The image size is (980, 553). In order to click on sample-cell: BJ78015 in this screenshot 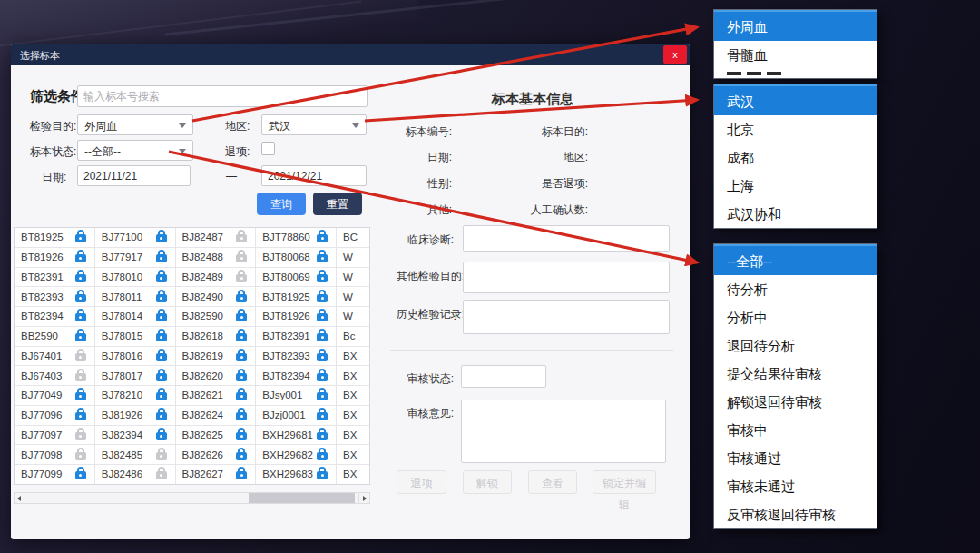, I will do `click(136, 336)`.